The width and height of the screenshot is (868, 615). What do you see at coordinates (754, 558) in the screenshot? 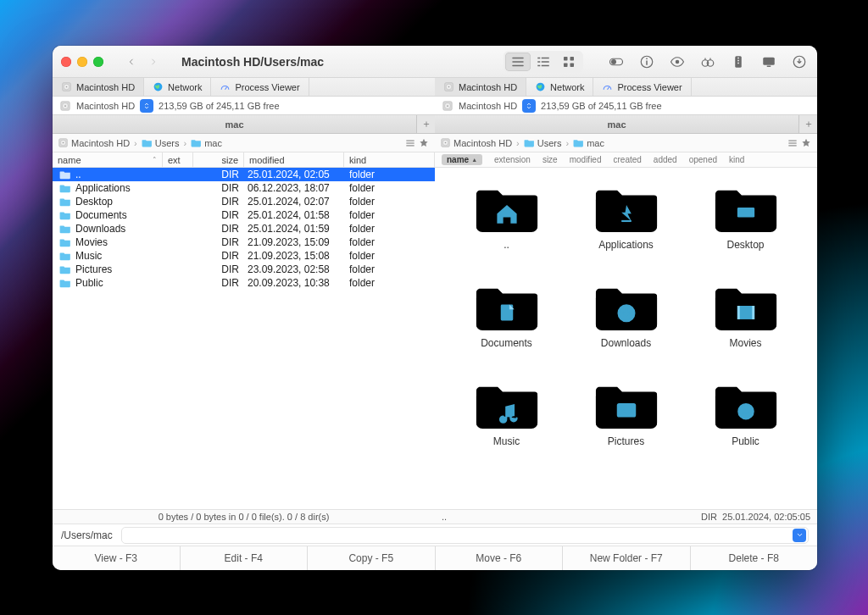
I see `delete-button: Delete - F8` at bounding box center [754, 558].